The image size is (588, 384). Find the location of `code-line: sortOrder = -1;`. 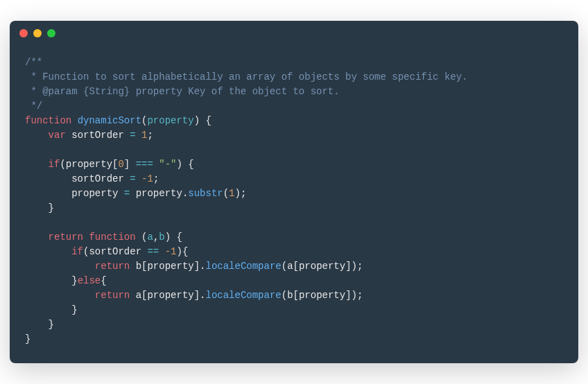

code-line: sortOrder = -1; is located at coordinates (294, 179).